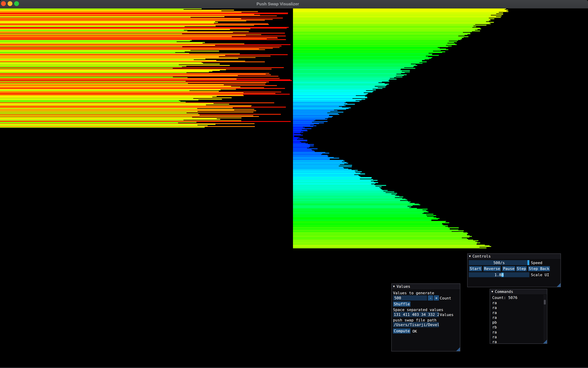  What do you see at coordinates (294, 4) in the screenshot?
I see `titlebar: Push Swap Visualizer` at bounding box center [294, 4].